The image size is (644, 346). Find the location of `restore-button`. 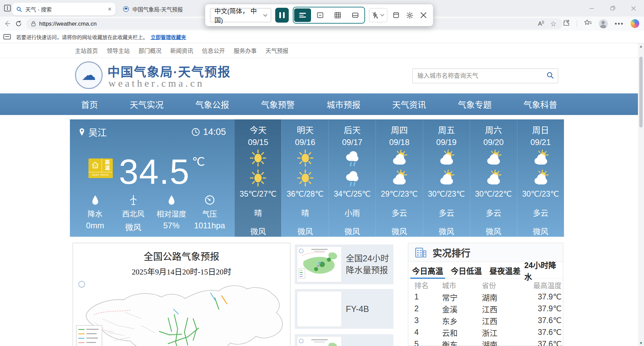

restore-button is located at coordinates (613, 8).